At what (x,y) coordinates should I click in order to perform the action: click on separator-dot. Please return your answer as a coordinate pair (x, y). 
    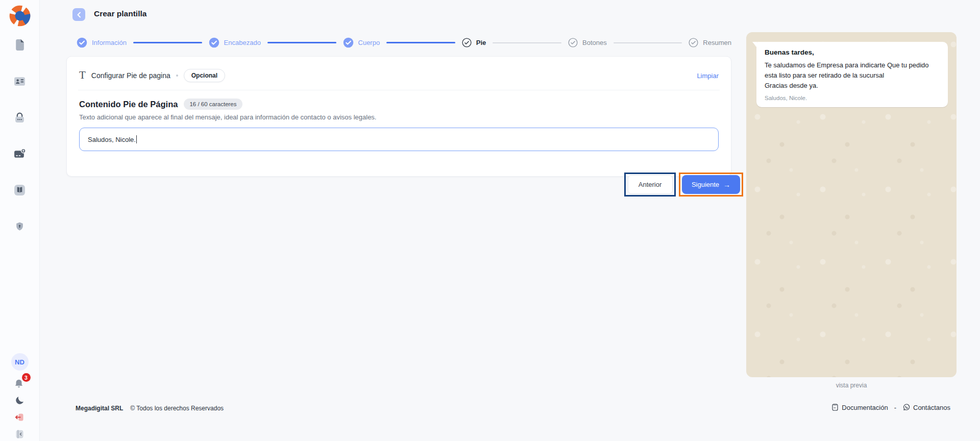
    Looking at the image, I should click on (177, 76).